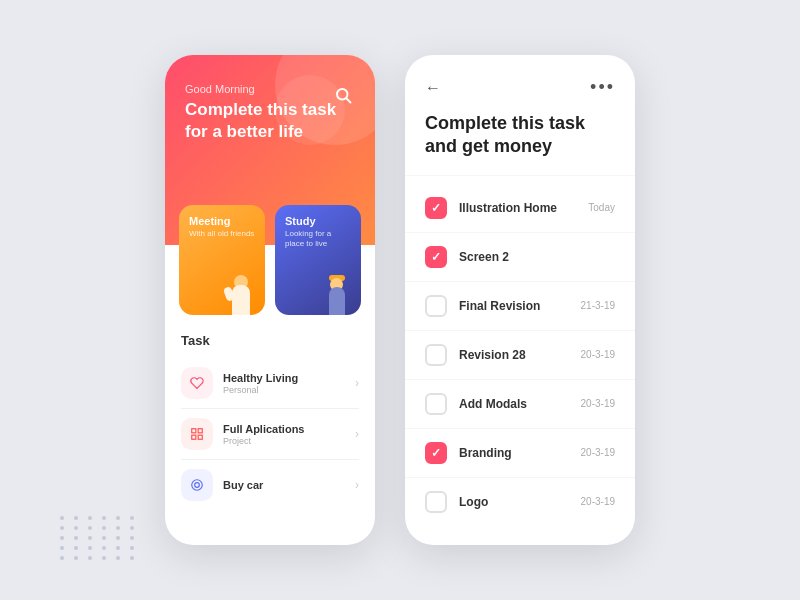 This screenshot has height=600, width=800. What do you see at coordinates (520, 502) in the screenshot?
I see `check-item: Logo20-3-19` at bounding box center [520, 502].